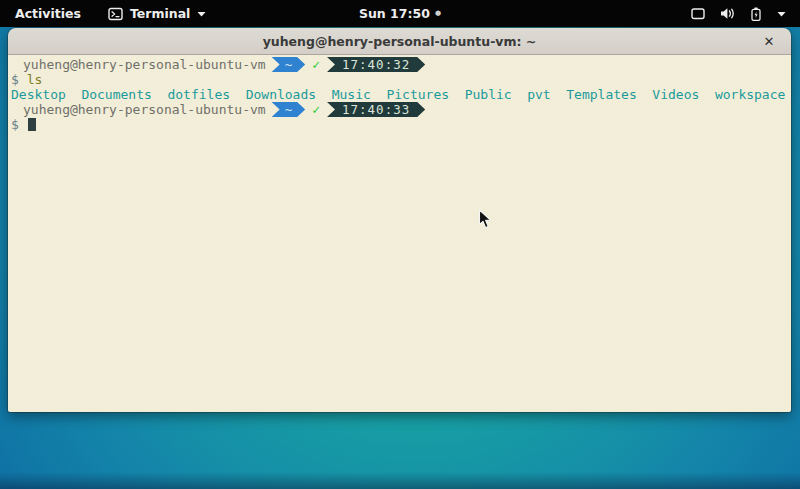 This screenshot has width=800, height=489. What do you see at coordinates (728, 14) in the screenshot?
I see `volume-icon` at bounding box center [728, 14].